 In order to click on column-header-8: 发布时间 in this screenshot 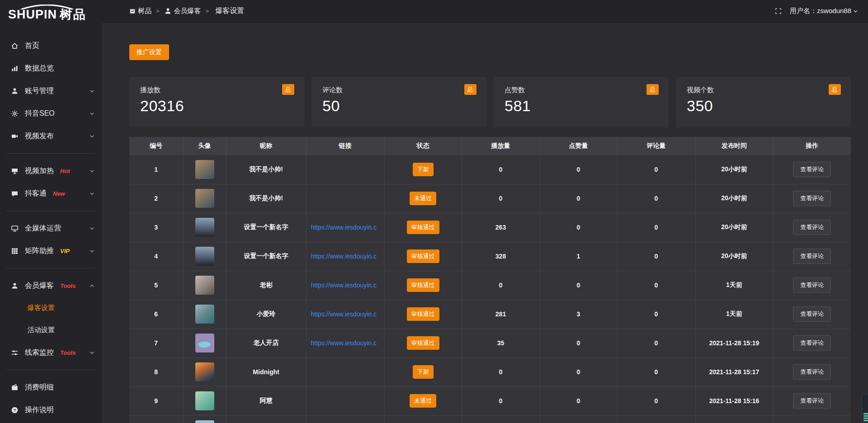, I will do `click(734, 146)`.